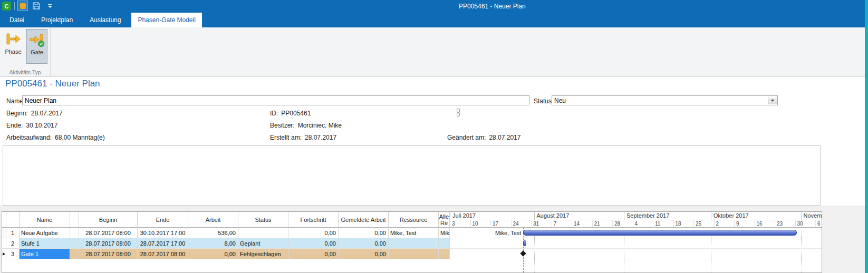 The width and height of the screenshot is (868, 273). I want to click on gantt-day-label: 6, so click(818, 224).